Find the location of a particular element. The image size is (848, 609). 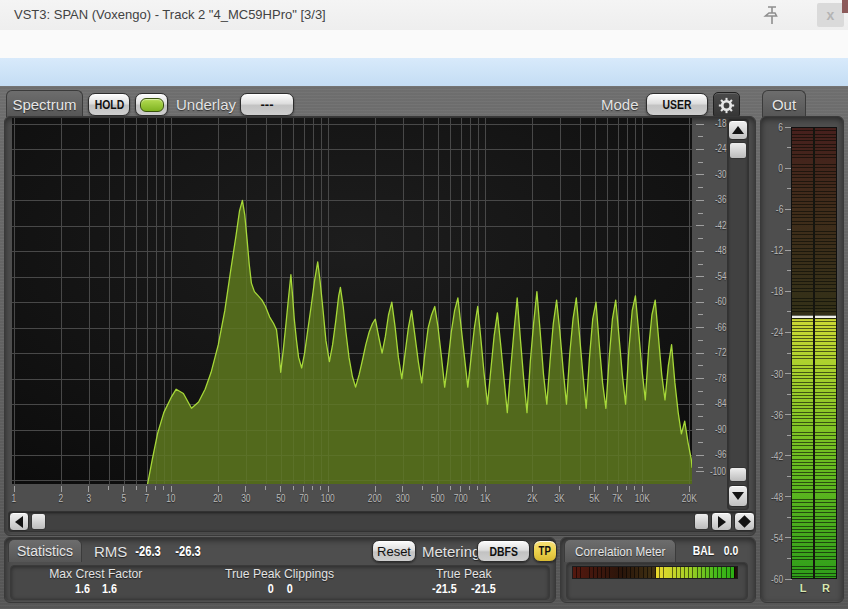

tab-spectrum: Spectrum is located at coordinates (44, 104).